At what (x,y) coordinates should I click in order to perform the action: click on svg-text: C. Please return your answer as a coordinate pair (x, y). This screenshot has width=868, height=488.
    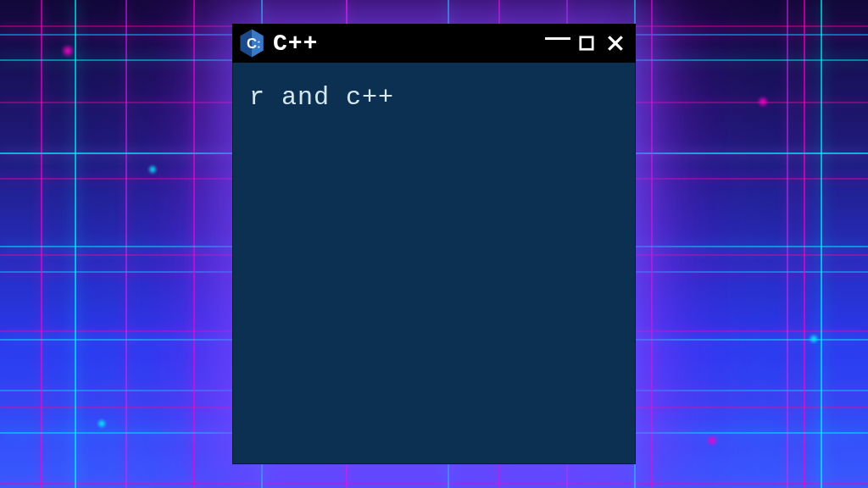
    Looking at the image, I should click on (252, 44).